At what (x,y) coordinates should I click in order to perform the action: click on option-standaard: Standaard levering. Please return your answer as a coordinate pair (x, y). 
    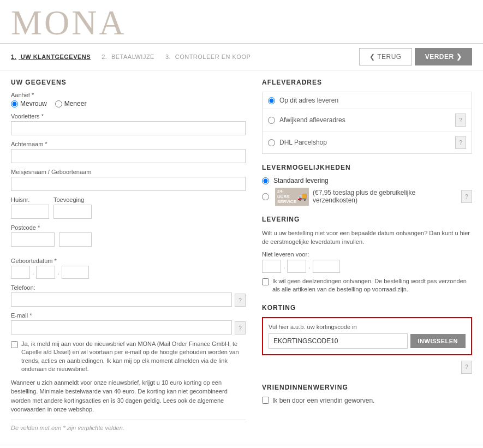
    Looking at the image, I should click on (367, 181).